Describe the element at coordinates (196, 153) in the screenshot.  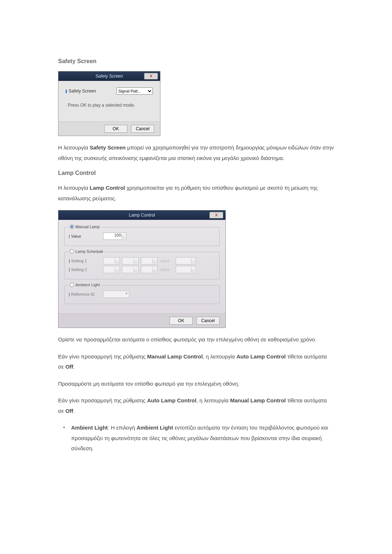
I see `safety-screen-paragraph: Η λειτουργία Safety Screen μπορεί να χρη…` at that location.